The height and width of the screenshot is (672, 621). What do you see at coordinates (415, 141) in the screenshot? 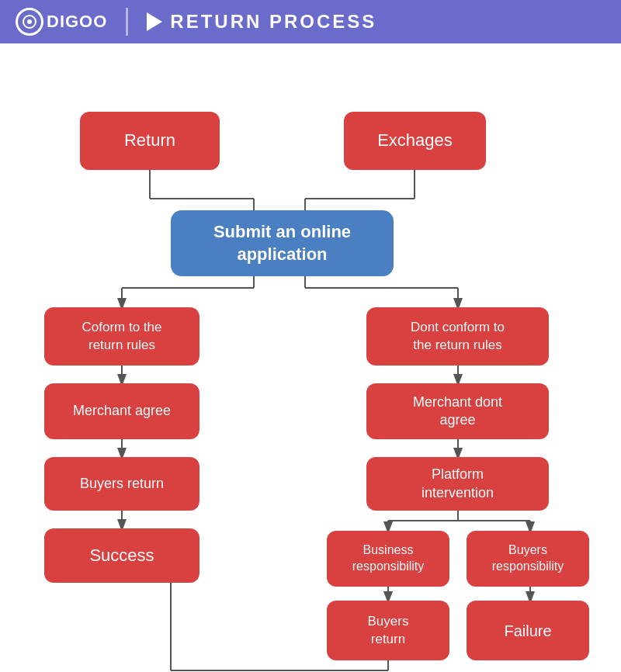
I see `exchanges-box: Exchages` at bounding box center [415, 141].